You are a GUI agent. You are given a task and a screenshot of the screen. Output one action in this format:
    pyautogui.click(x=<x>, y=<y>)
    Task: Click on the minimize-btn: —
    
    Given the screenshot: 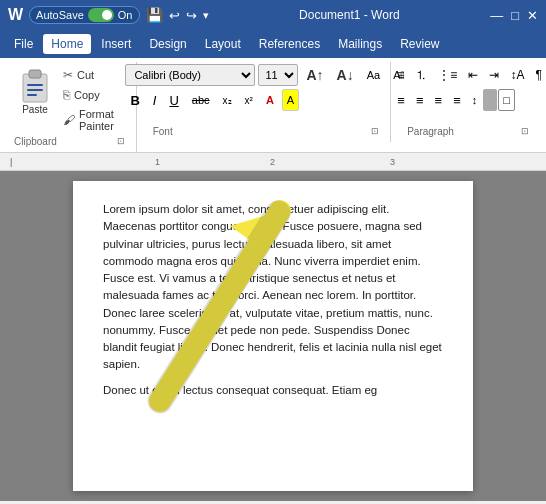 What is the action you would take?
    pyautogui.click(x=496, y=16)
    